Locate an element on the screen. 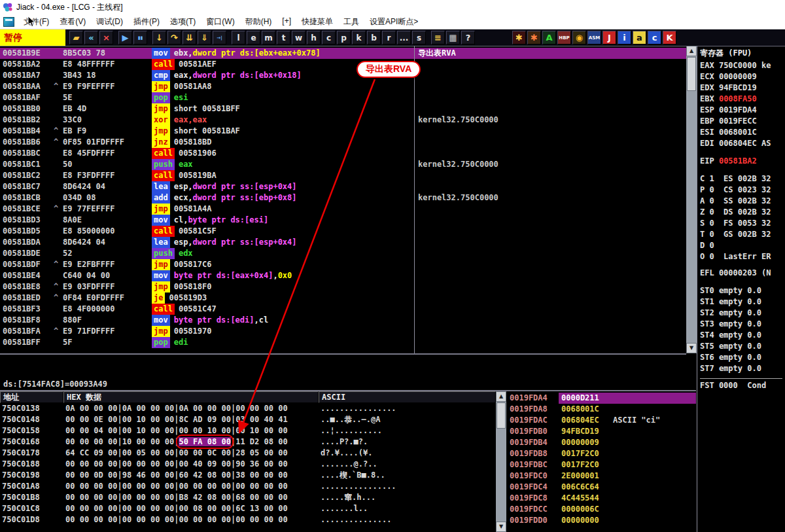 This screenshot has width=785, height=532. stack-row: 0019FDD000000000 is located at coordinates (601, 521).